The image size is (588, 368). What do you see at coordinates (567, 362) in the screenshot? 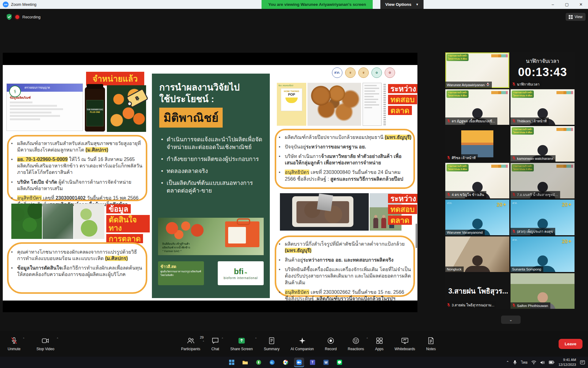
I see `taskbar-clock: 9:41 AM 12/12/2023` at bounding box center [567, 362].